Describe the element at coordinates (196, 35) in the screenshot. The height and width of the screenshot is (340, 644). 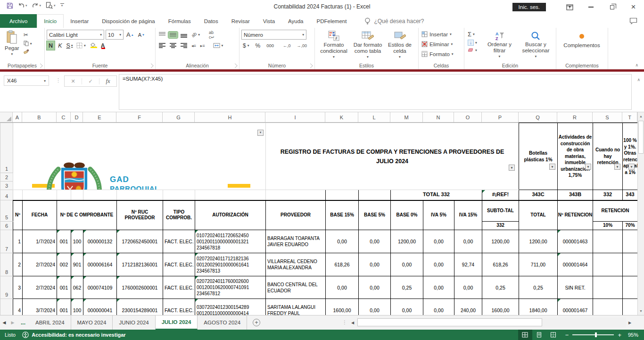
I see `orientation-button: ab` at that location.